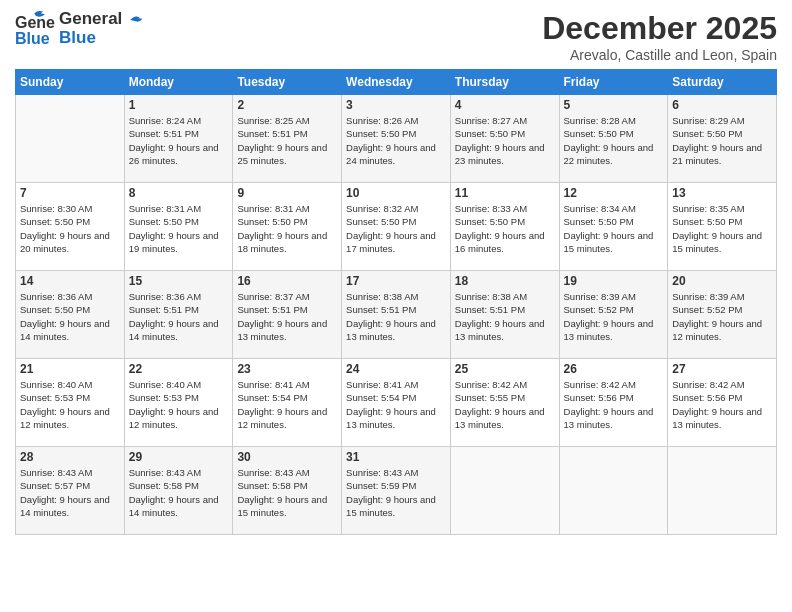  What do you see at coordinates (396, 492) in the screenshot?
I see `day-info: Sunrise: 8:43 AM Sunset: 5:59 PM Dayligh…` at bounding box center [396, 492].